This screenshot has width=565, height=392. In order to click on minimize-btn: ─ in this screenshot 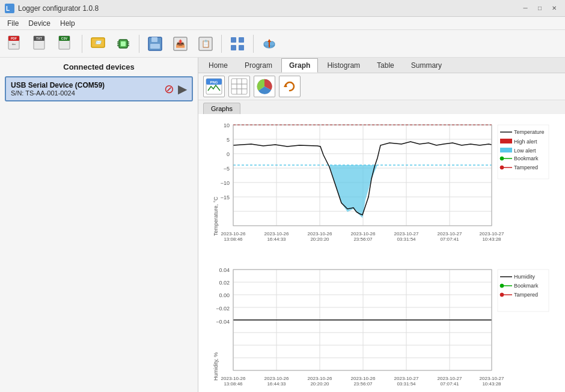, I will do `click(525, 8)`.